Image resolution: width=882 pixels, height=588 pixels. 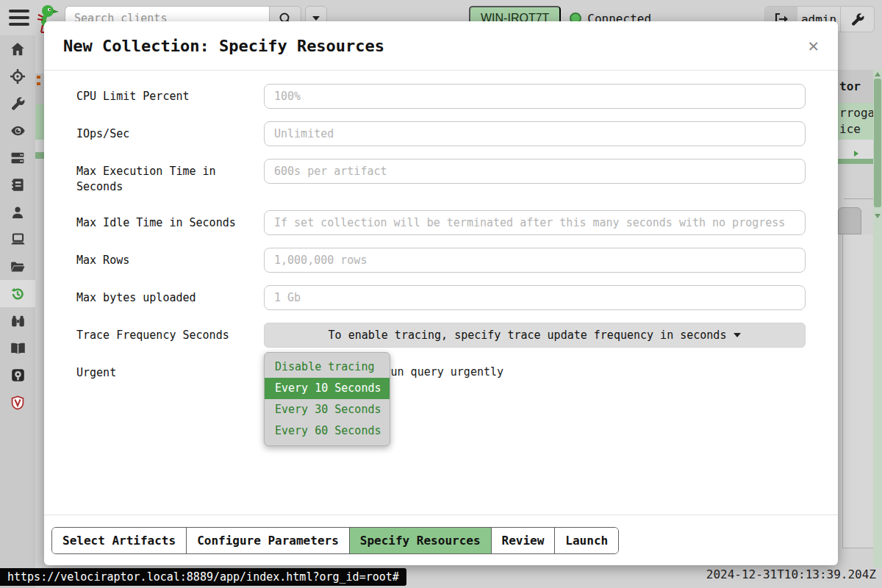 What do you see at coordinates (171, 333) in the screenshot?
I see `field-label: Trace Frequency Seconds` at bounding box center [171, 333].